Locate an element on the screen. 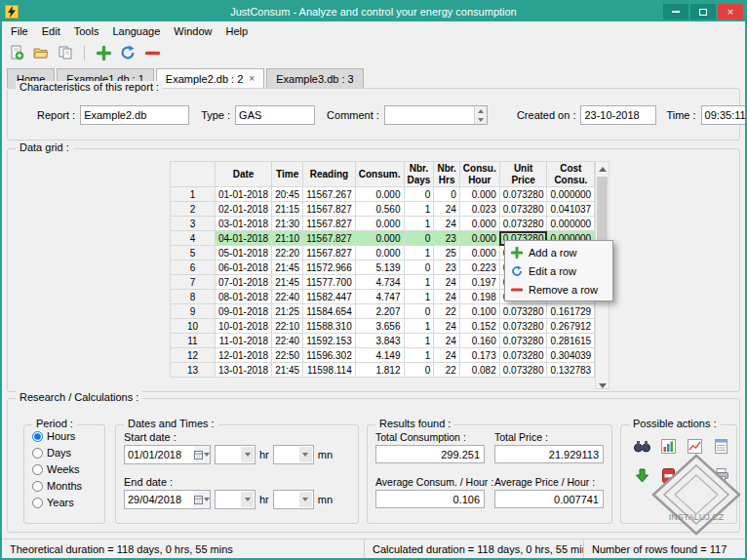  cell-date: 04-01-2018 is located at coordinates (244, 238).